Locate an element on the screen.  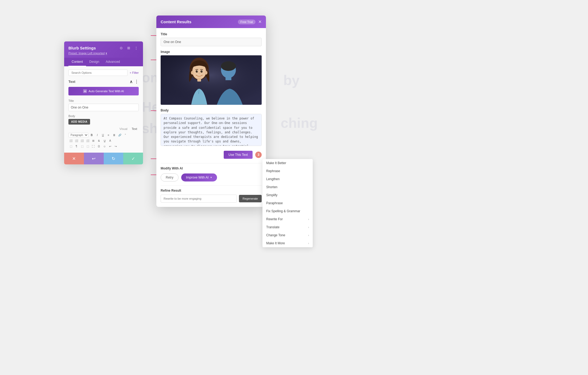
paragraph-select: Paragraph is located at coordinates (79, 135).